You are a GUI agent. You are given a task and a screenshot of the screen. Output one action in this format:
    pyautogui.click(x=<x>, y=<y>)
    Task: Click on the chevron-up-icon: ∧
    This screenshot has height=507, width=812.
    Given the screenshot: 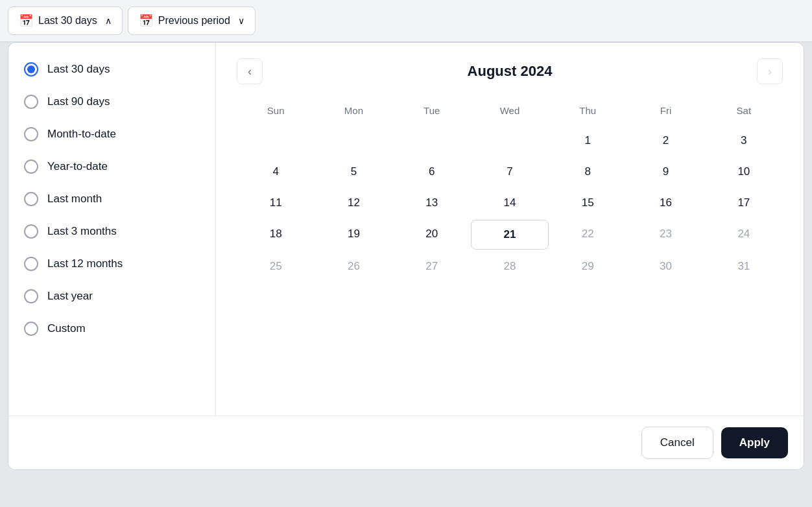 What is the action you would take?
    pyautogui.click(x=108, y=21)
    